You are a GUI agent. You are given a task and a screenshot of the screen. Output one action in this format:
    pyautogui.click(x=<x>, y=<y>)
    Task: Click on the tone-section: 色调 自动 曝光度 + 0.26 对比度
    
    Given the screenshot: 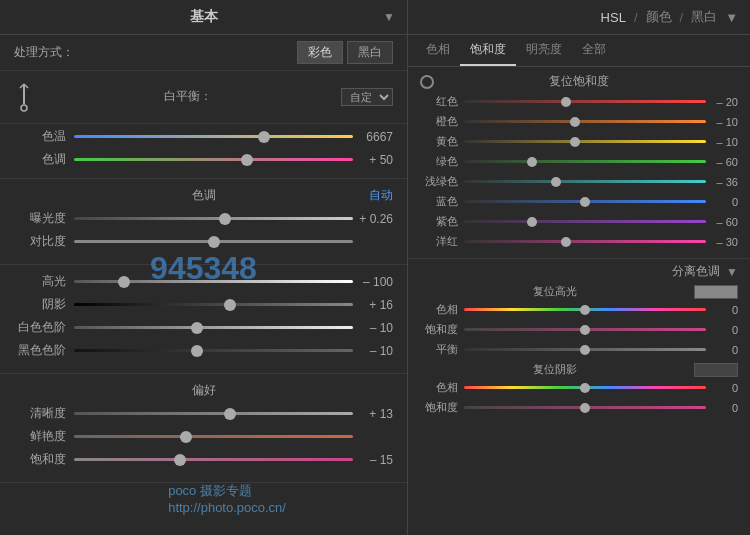 What is the action you would take?
    pyautogui.click(x=204, y=222)
    